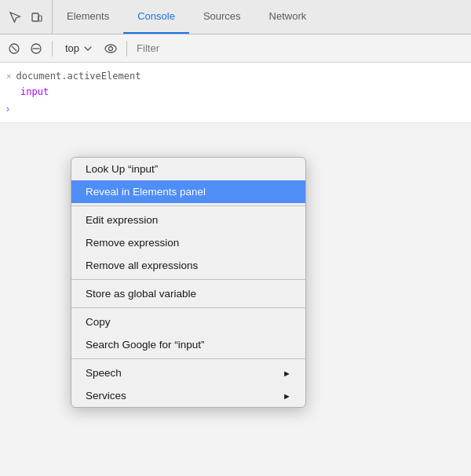  Describe the element at coordinates (236, 76) in the screenshot. I see `expression-row: × document.activeElement` at that location.